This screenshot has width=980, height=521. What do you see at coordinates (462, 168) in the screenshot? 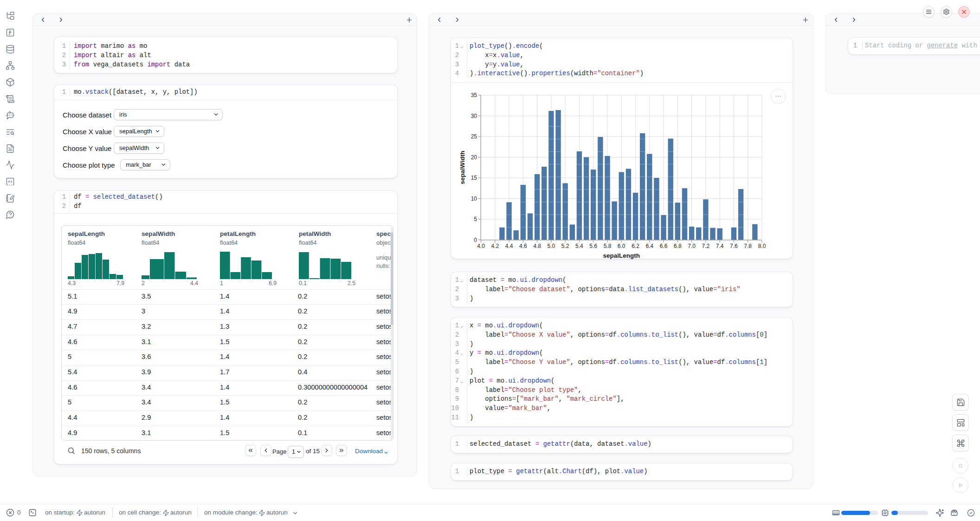
I see `svg-text: sepalWidth` at bounding box center [462, 168].